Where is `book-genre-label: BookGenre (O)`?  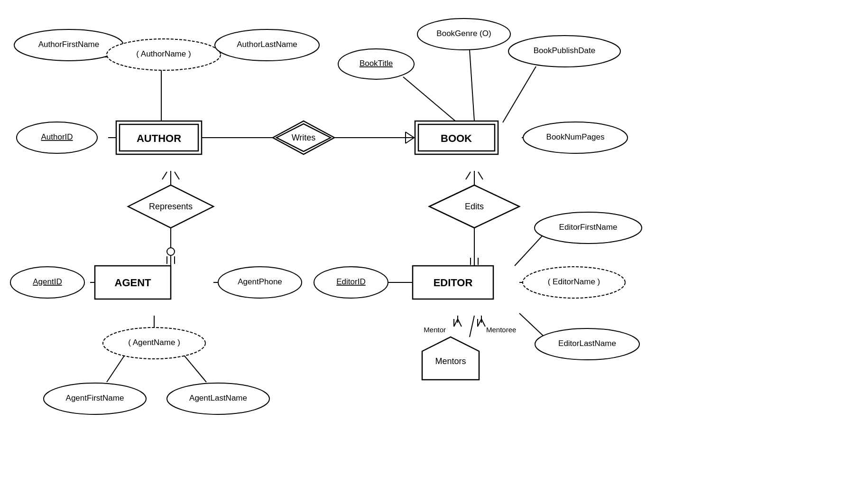 book-genre-label: BookGenre (O) is located at coordinates (464, 33).